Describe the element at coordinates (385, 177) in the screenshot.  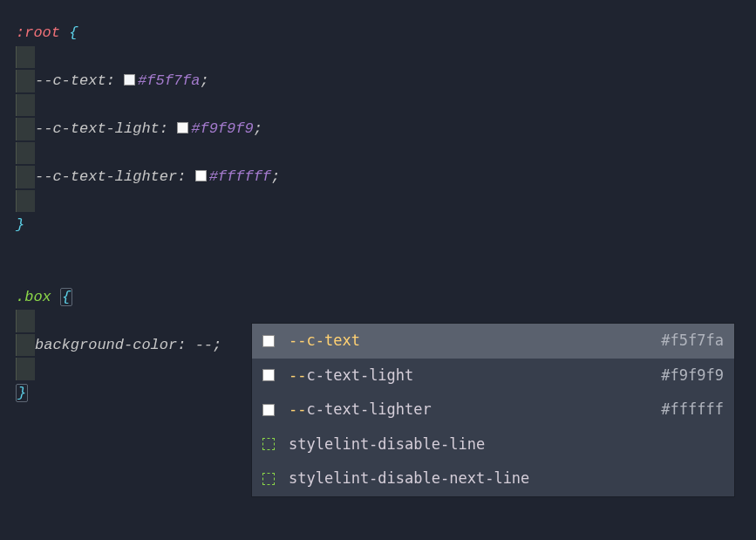
I see `code-line: --c-text-lighter: #ffffff;` at that location.